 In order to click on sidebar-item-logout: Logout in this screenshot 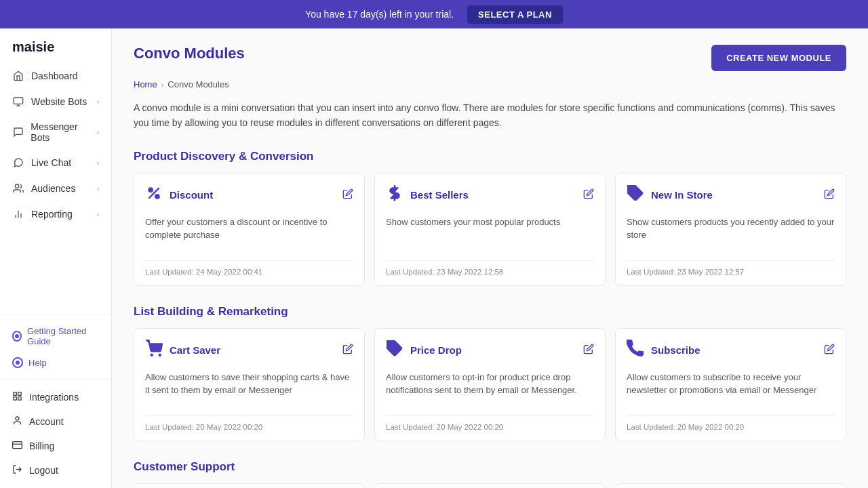, I will do `click(56, 470)`.